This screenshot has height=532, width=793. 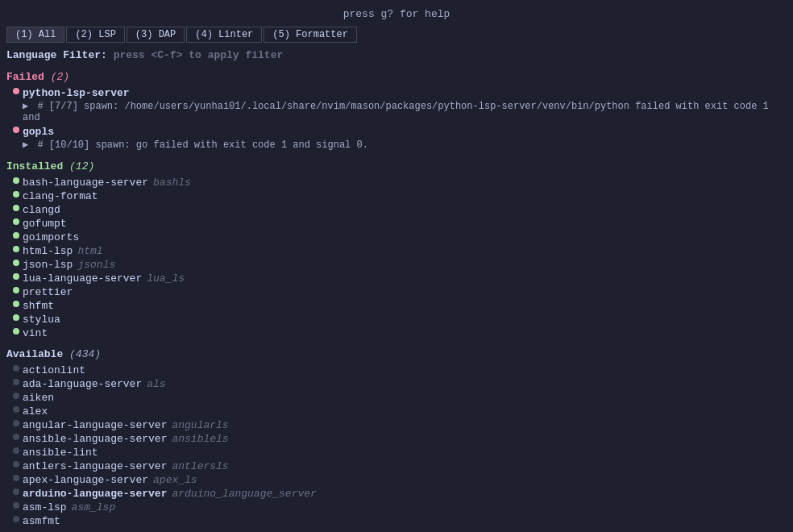 I want to click on help-text: press g? for help, so click(x=396, y=13).